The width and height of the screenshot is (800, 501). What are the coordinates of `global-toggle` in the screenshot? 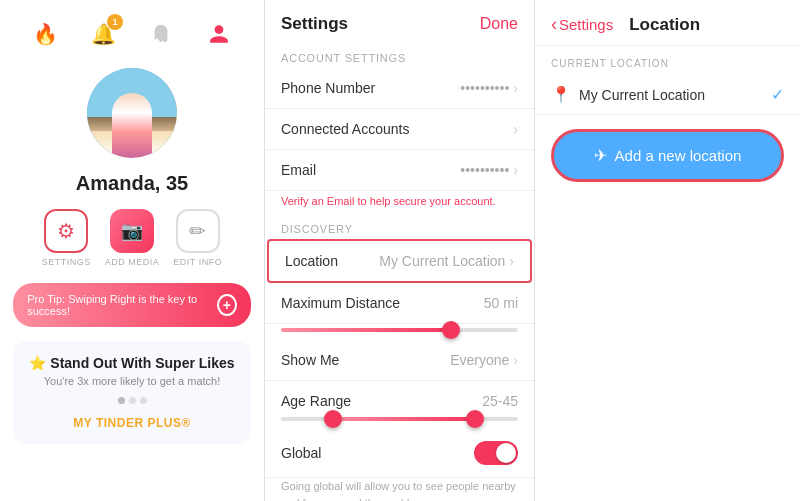 It's located at (496, 453).